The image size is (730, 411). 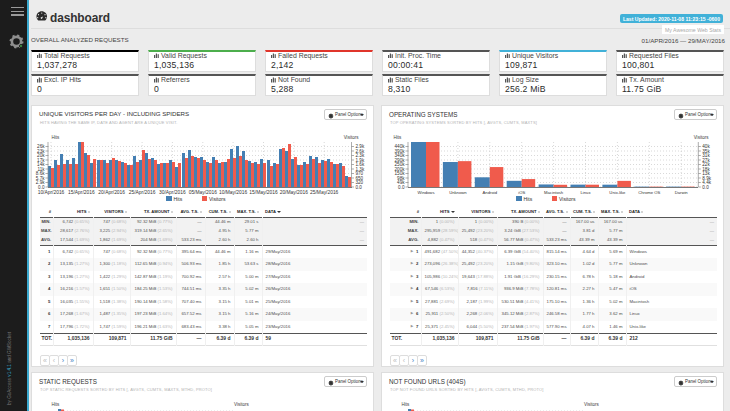 I want to click on svg-text: 05/May/2016, so click(x=204, y=192).